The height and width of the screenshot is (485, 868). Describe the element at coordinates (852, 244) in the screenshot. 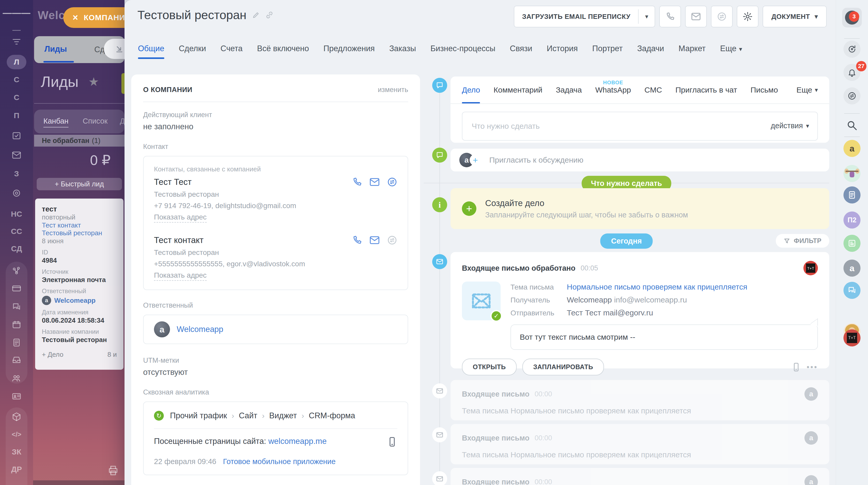

I see `widget-news-green` at that location.